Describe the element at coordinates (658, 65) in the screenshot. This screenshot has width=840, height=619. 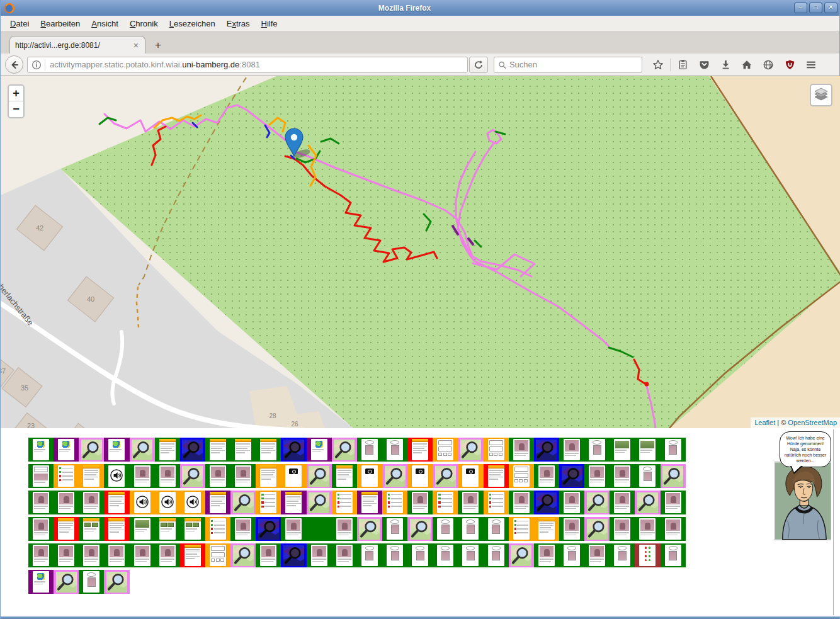
I see `star-icon` at that location.